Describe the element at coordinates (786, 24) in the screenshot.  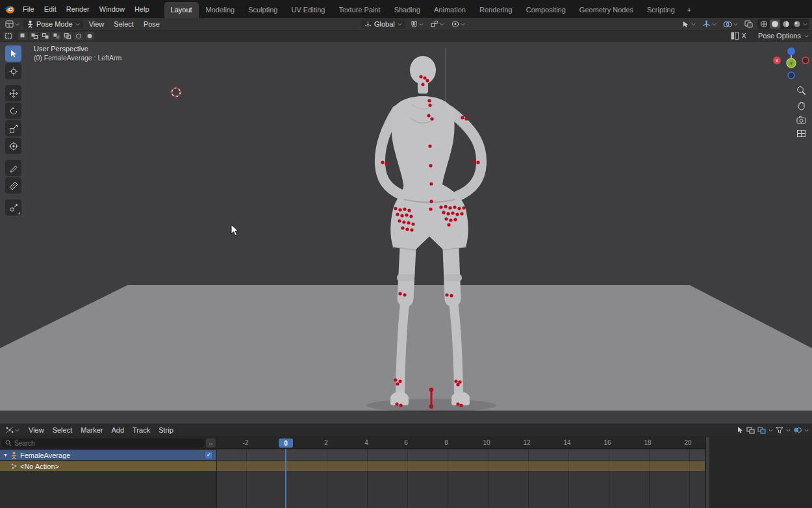
I see `shading-material-button` at that location.